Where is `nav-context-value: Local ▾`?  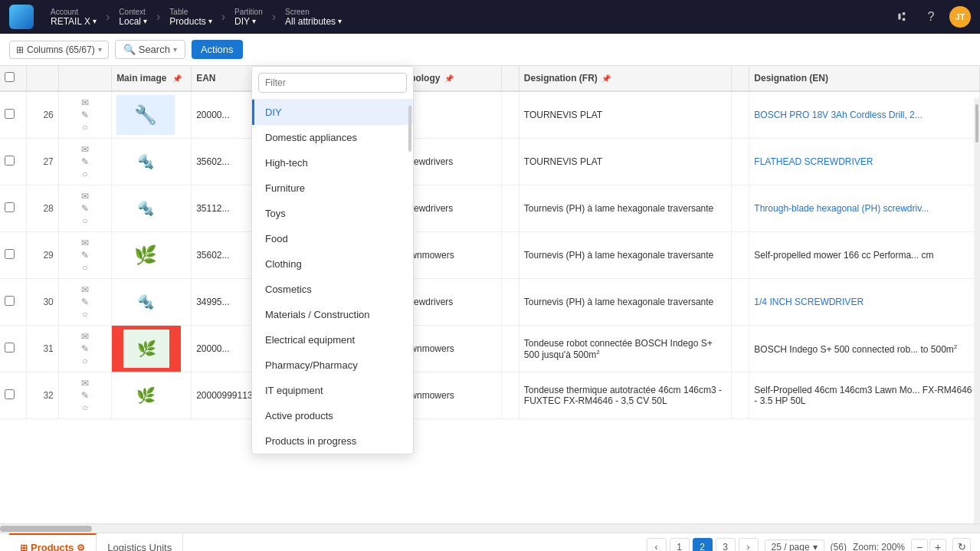 nav-context-value: Local ▾ is located at coordinates (133, 21).